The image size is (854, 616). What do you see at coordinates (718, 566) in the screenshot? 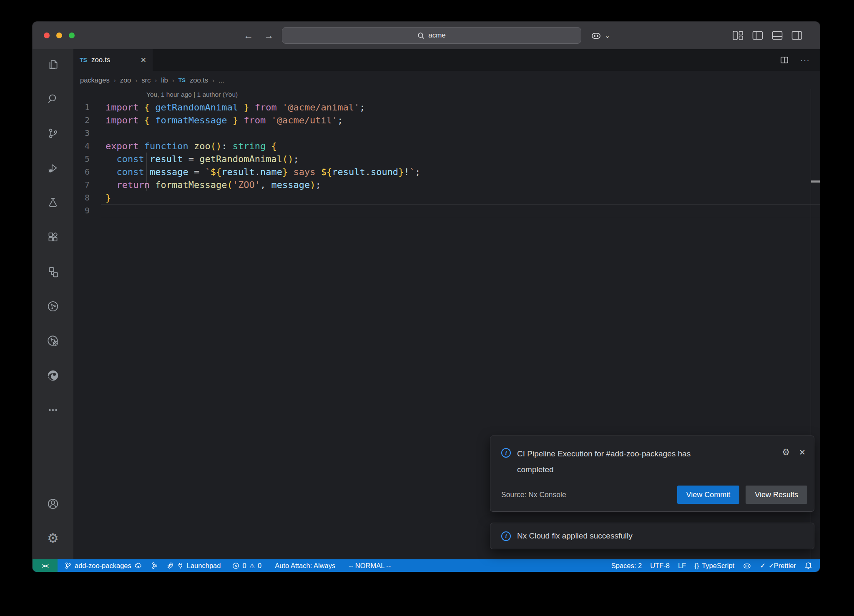
I see `language-label: TypeScript` at bounding box center [718, 566].